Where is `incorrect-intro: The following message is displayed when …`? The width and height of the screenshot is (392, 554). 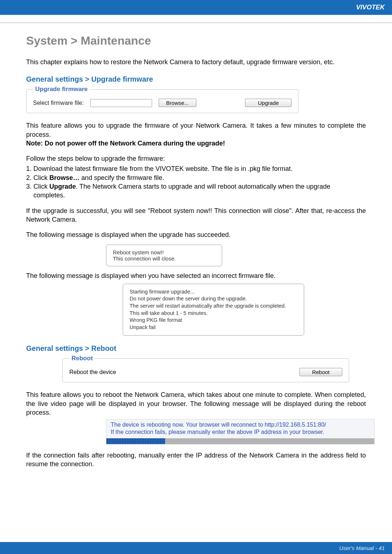
incorrect-intro: The following message is displayed when … is located at coordinates (196, 276).